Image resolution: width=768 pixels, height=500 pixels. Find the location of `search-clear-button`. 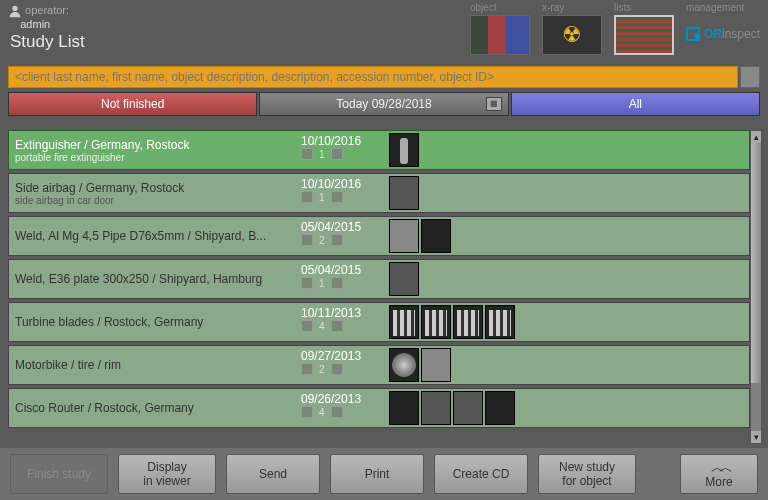

search-clear-button is located at coordinates (750, 77).